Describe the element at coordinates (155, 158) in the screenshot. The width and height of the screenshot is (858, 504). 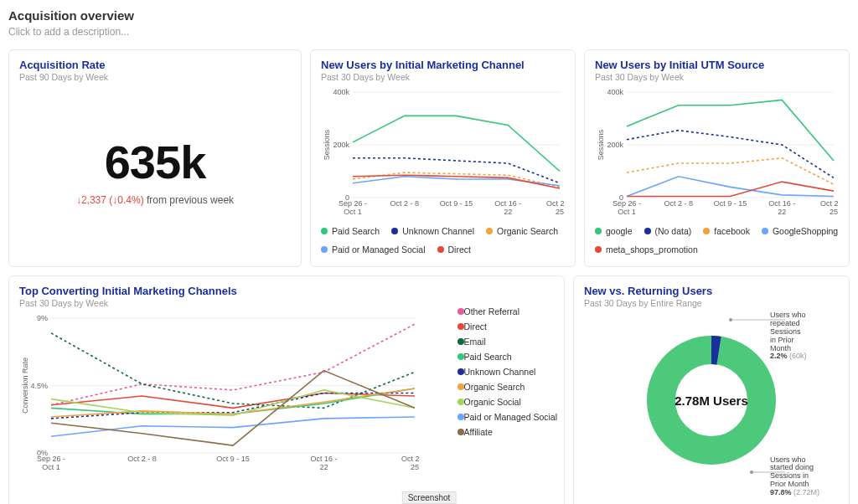
I see `panel-acquisition-rate: Acquisition Rate Past 90 Days by Week 63…` at that location.